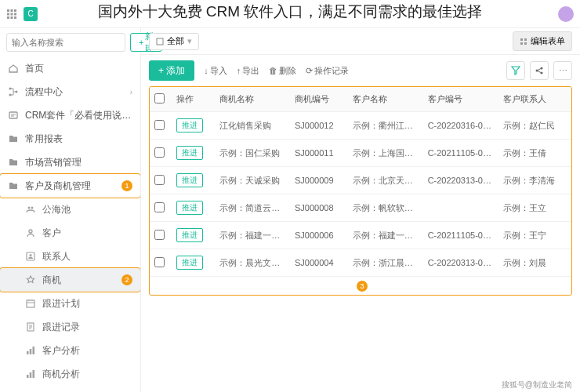  Describe the element at coordinates (78, 116) in the screenshot. I see `nav-label: CRM套件「必看使用说明」` at that location.